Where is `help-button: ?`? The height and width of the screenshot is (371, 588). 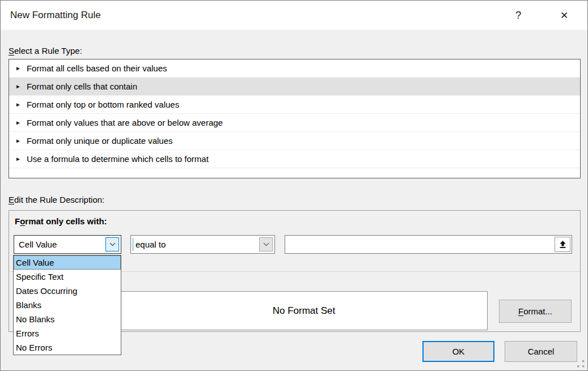
help-button: ? is located at coordinates (518, 15).